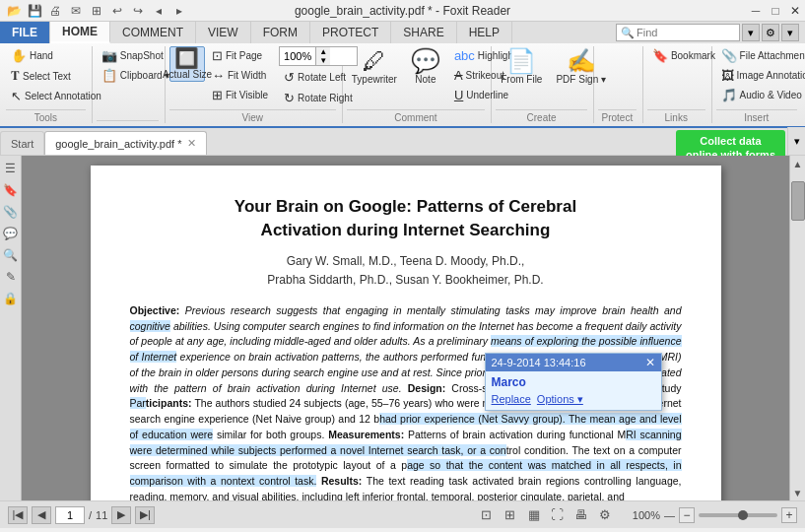  What do you see at coordinates (650, 363) in the screenshot?
I see `comment-close-btn: ✕` at bounding box center [650, 363].